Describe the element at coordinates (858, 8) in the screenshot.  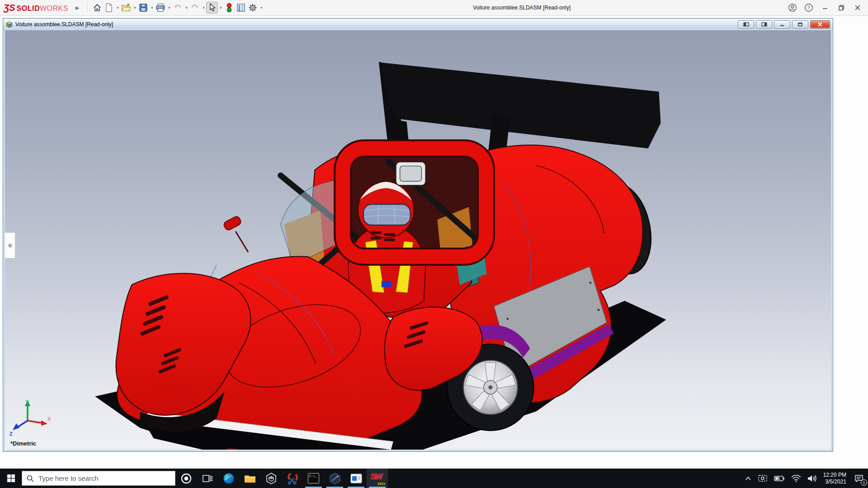
I see `close-button` at that location.